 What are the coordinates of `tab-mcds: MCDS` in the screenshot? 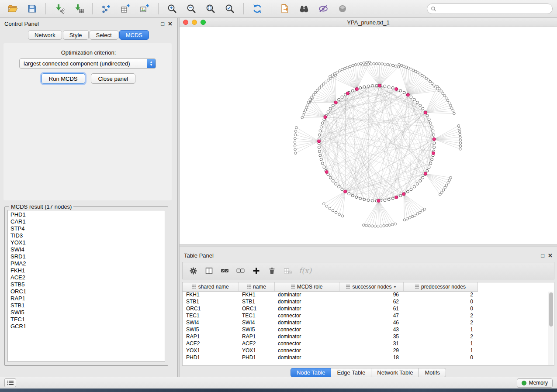 It's located at (134, 35).